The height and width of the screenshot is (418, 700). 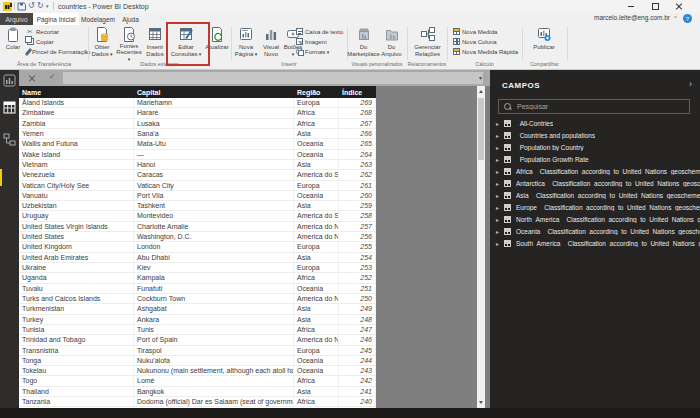 What do you see at coordinates (10, 140) in the screenshot?
I see `model-view-icon` at bounding box center [10, 140].